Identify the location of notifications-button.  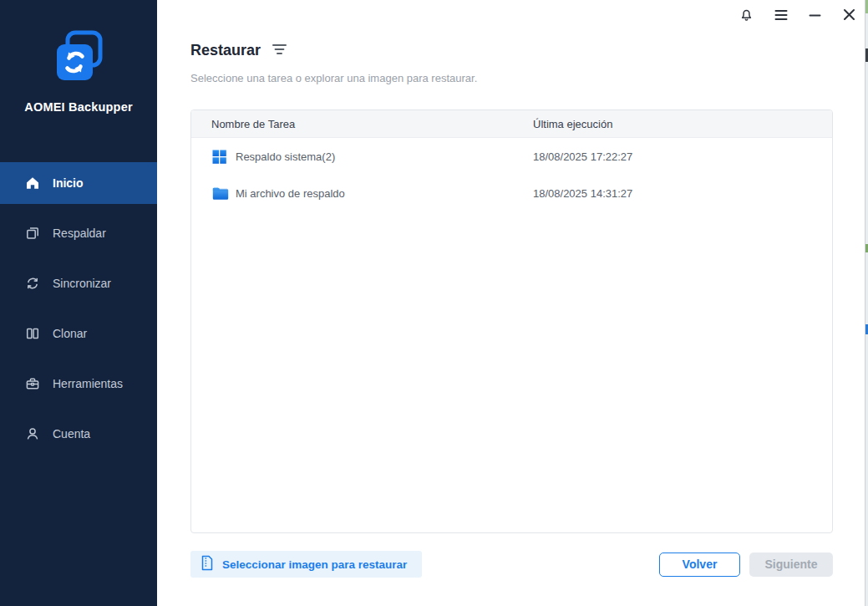
(747, 17).